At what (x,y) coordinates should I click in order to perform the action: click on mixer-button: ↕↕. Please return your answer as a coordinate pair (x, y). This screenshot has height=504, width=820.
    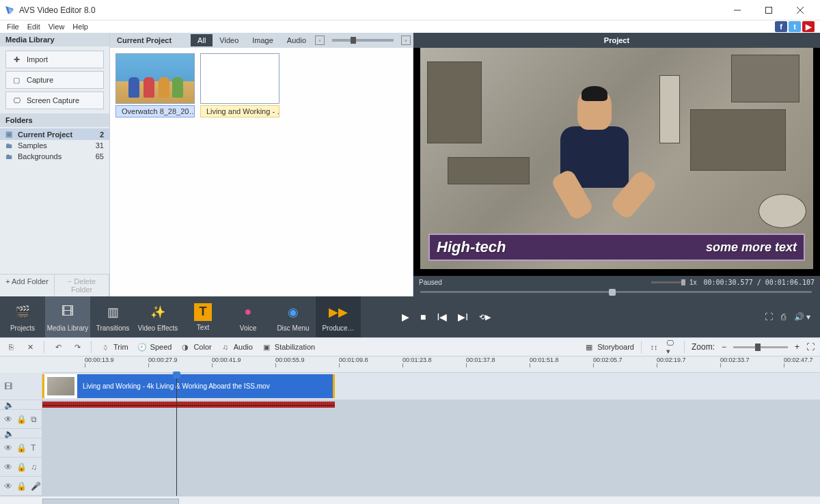
    Looking at the image, I should click on (654, 347).